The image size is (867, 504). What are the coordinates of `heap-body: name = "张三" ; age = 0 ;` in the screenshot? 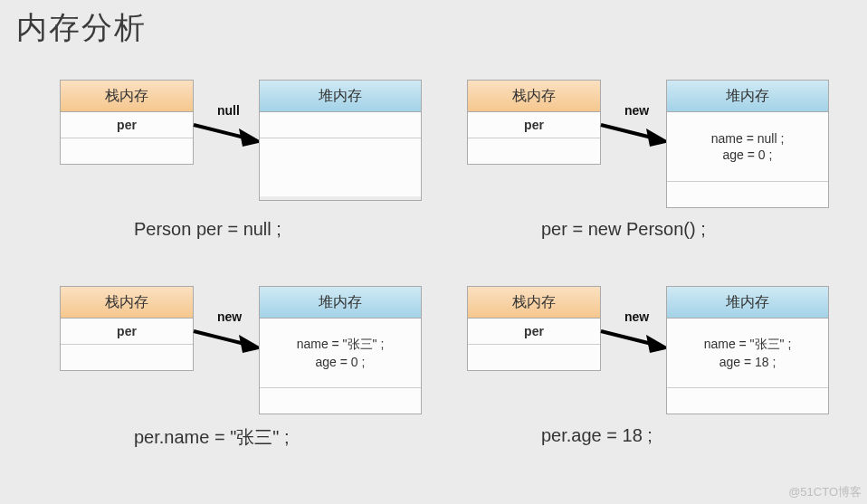 It's located at (340, 353).